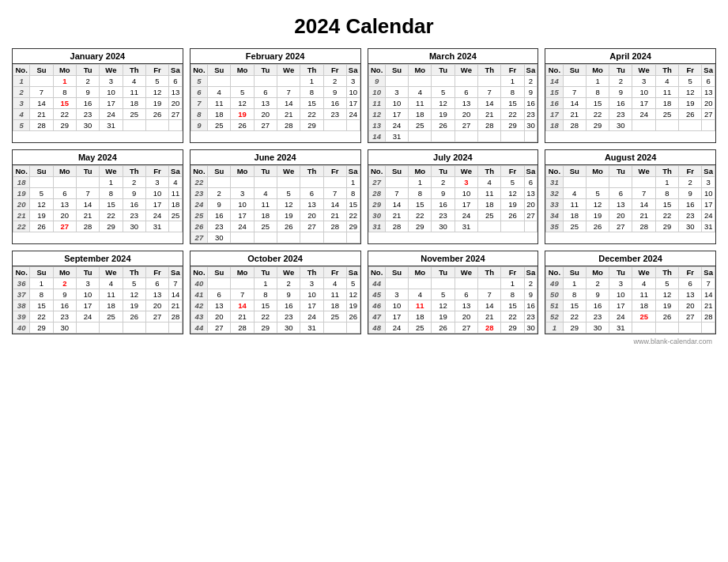  Describe the element at coordinates (275, 96) in the screenshot. I see `month-block: February 2024No.SuMoTuWeThFrSa5123645678…` at that location.